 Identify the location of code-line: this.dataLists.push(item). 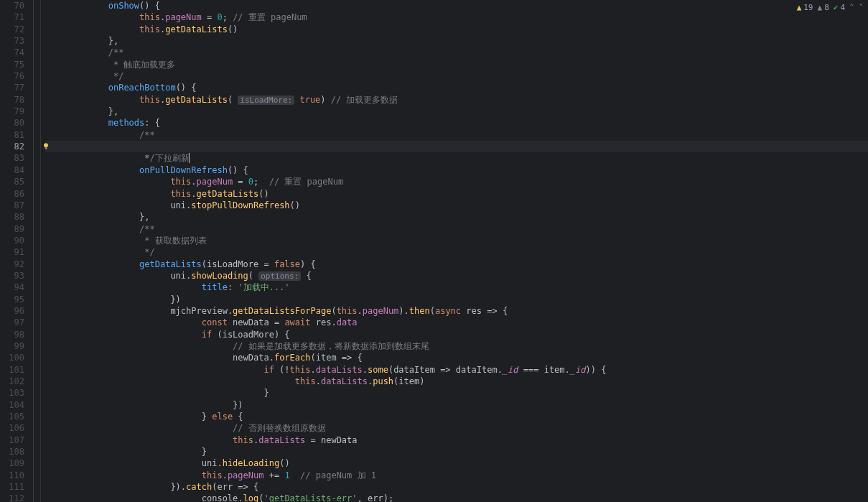
(454, 381).